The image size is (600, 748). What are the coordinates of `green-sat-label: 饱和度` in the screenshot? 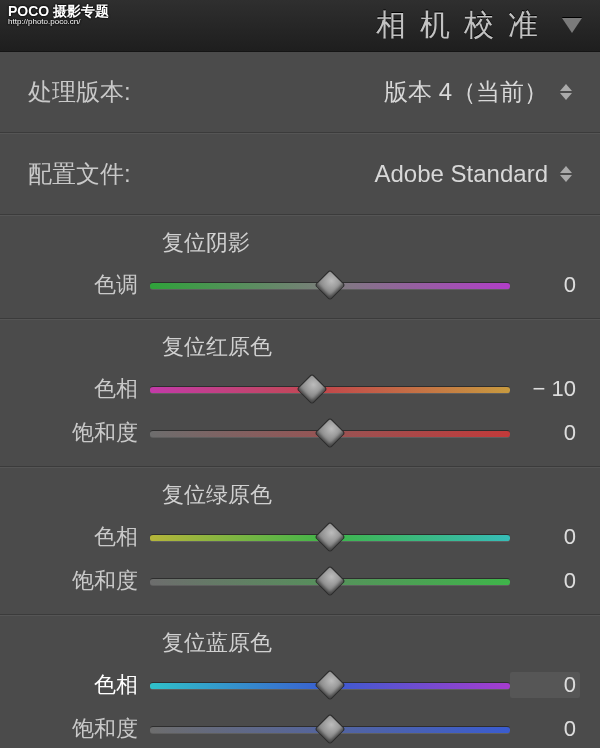 It's located at (85, 581).